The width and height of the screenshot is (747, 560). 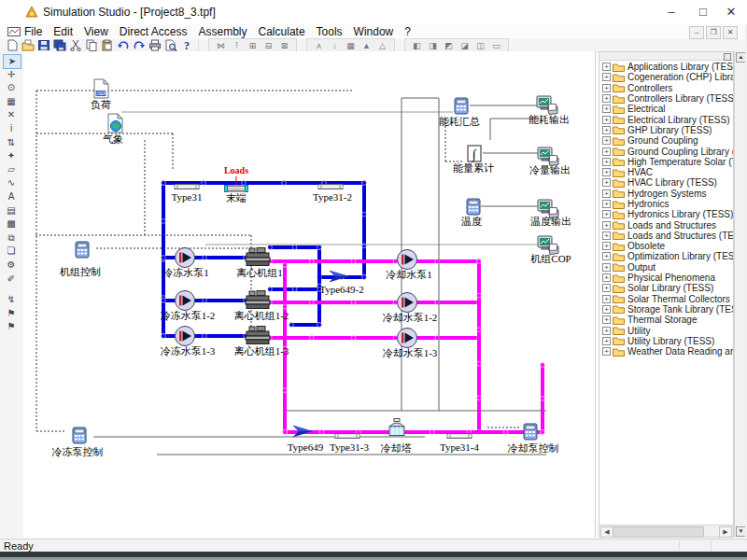 What do you see at coordinates (667, 330) in the screenshot?
I see `library-item-utility: +Utility` at bounding box center [667, 330].